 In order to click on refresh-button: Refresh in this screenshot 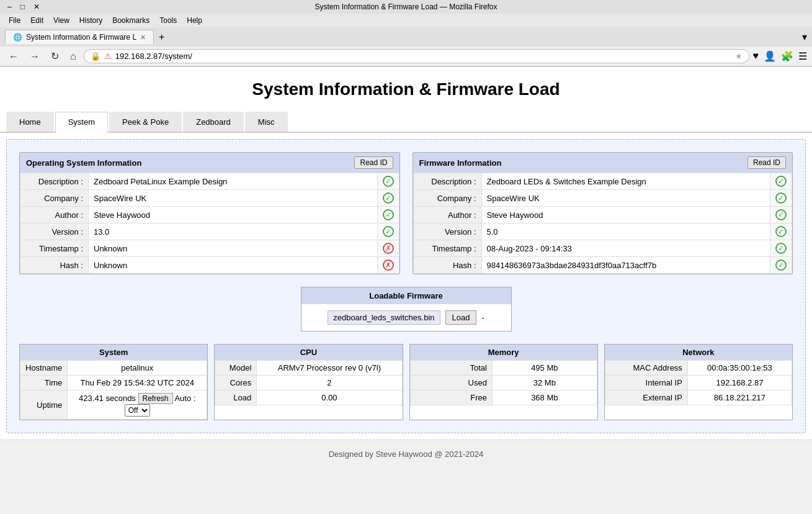, I will do `click(156, 399)`.